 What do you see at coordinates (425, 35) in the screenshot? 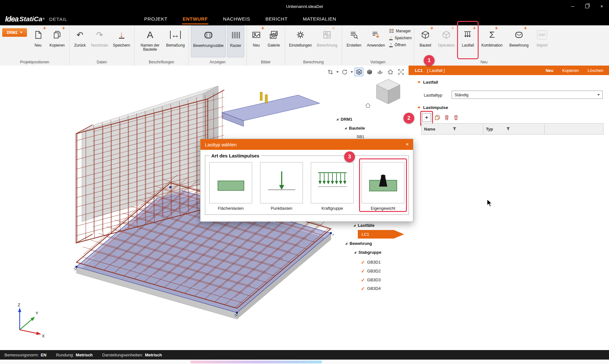
I see `cube-plus-icon: +` at bounding box center [425, 35].